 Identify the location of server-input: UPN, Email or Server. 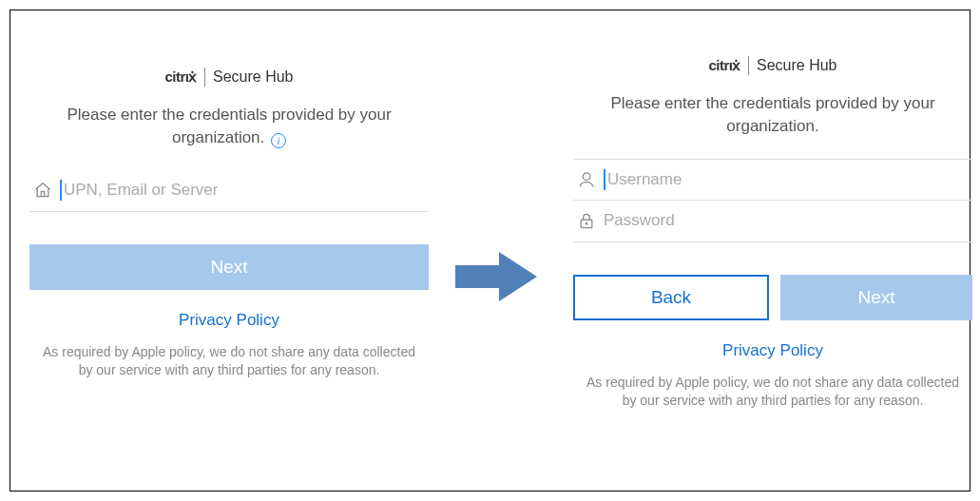
(229, 191).